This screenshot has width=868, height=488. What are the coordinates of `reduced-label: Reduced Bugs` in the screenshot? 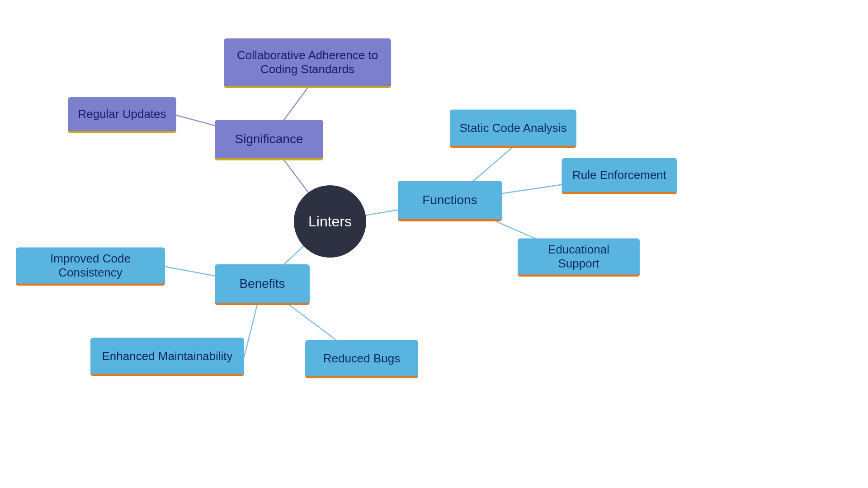 It's located at (362, 358).